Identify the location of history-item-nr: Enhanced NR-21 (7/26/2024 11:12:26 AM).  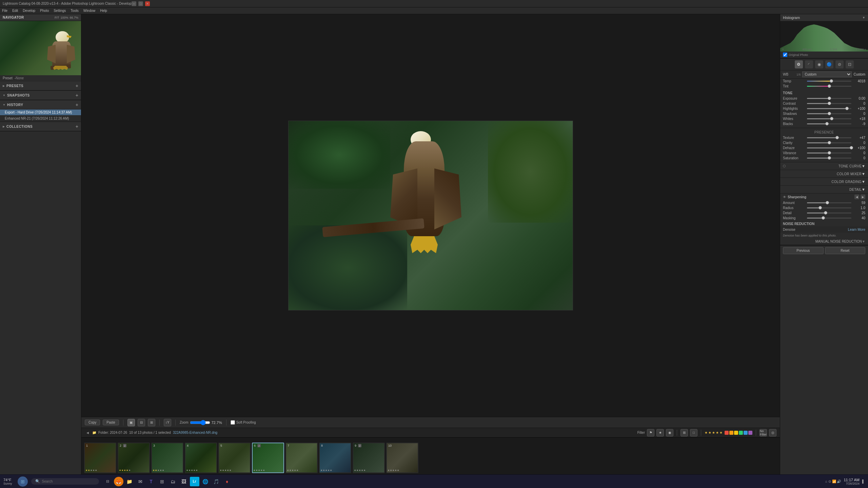
(41, 119).